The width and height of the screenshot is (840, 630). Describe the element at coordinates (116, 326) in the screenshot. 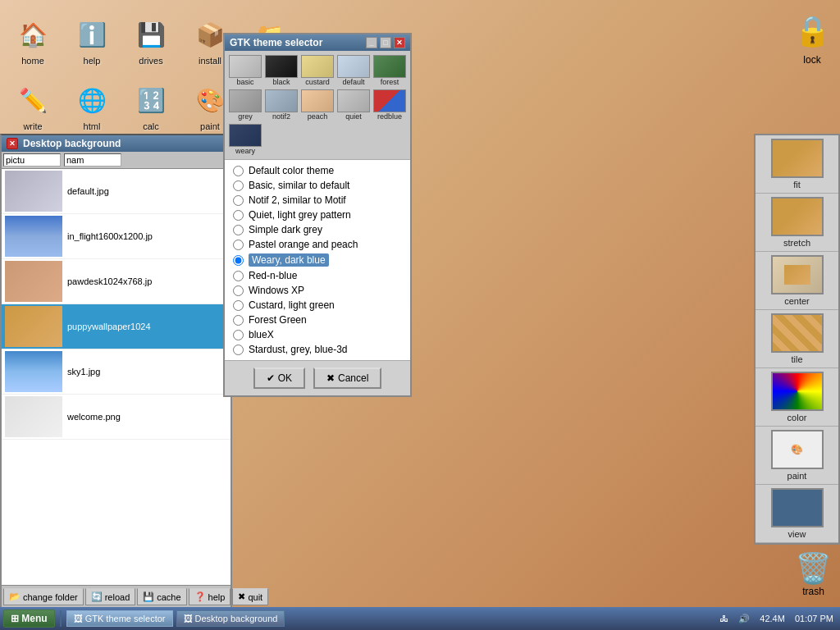

I see `file-item-puppy: puppywallpaper1024` at that location.